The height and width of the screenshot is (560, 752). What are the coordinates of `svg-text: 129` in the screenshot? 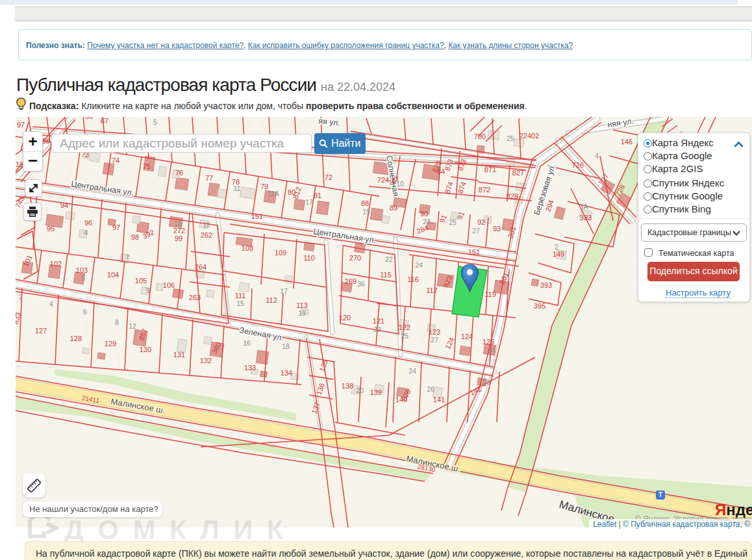 It's located at (110, 344).